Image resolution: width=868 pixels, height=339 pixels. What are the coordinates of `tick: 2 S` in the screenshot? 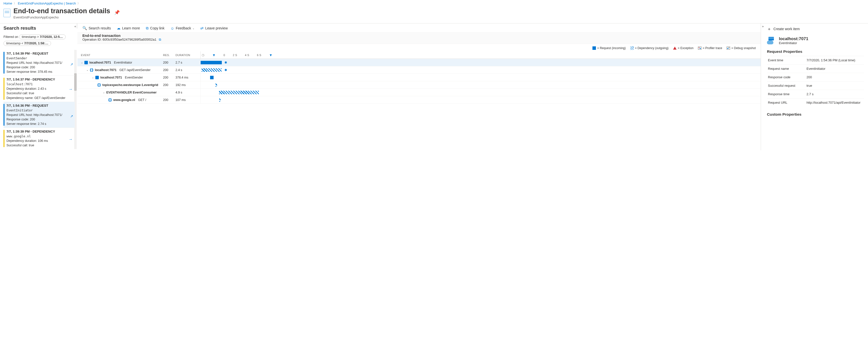 It's located at (235, 55).